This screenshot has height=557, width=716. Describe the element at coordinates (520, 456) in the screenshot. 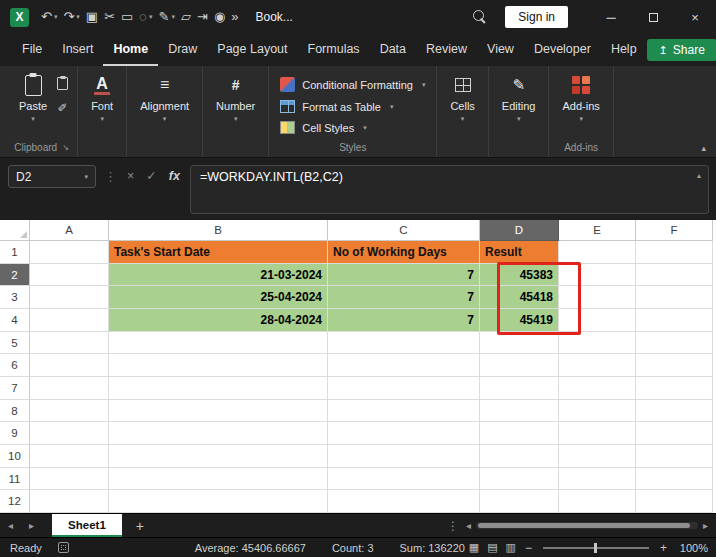

I see `cell-D10` at that location.